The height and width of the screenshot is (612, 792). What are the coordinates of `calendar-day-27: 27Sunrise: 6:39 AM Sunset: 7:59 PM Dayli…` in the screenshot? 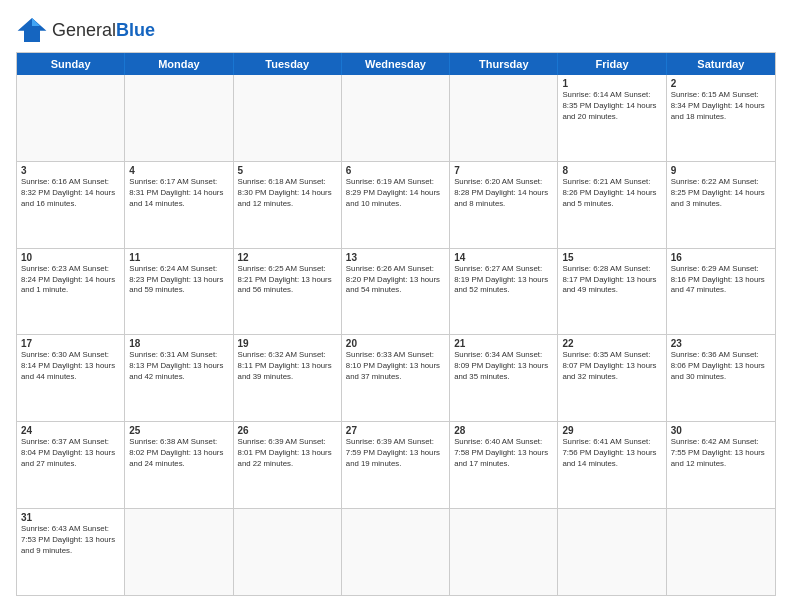 It's located at (396, 465).